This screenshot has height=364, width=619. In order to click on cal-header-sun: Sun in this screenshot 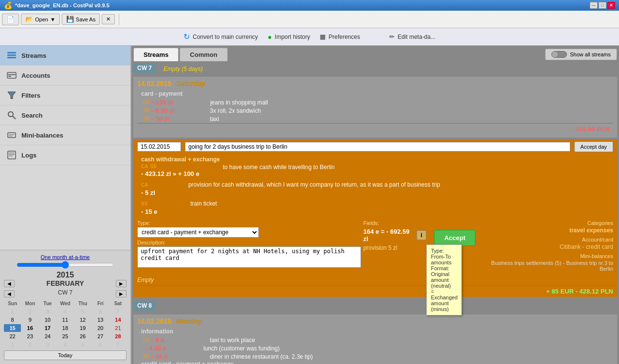, I will do `click(13, 303)`.